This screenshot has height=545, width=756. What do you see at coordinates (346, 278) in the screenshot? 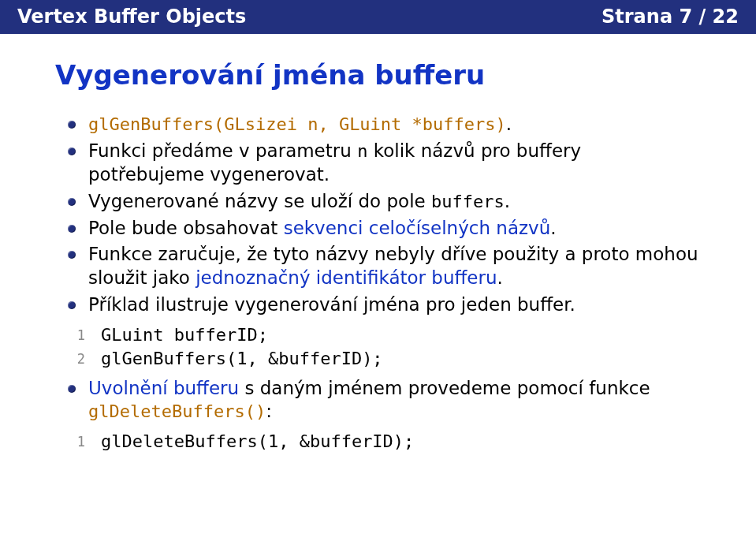
I see `highlight-text: jednoznačný identifikátor bufferu` at bounding box center [346, 278].